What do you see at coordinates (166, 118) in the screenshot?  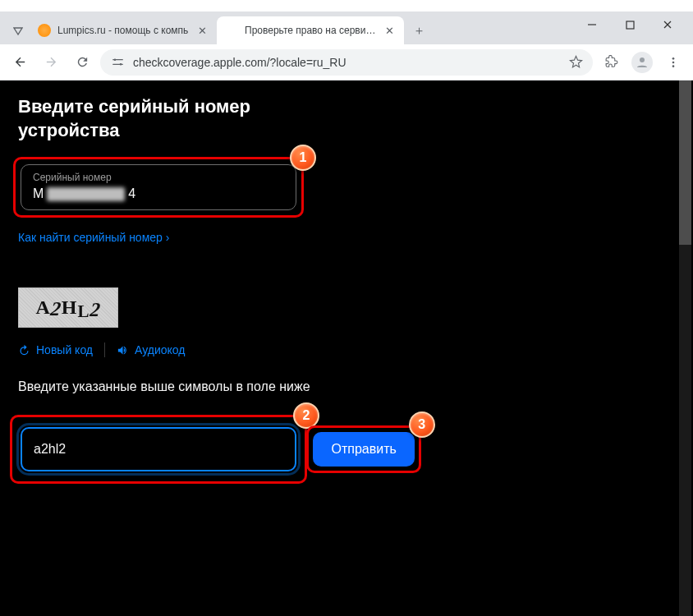 I see `page-title: Введите серийный номер устройства` at bounding box center [166, 118].